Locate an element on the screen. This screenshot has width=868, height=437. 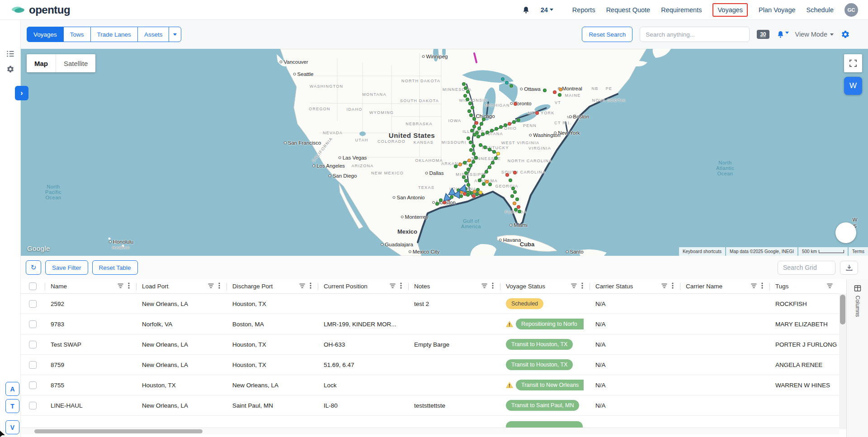
voyage-marker-t is located at coordinates (507, 83).